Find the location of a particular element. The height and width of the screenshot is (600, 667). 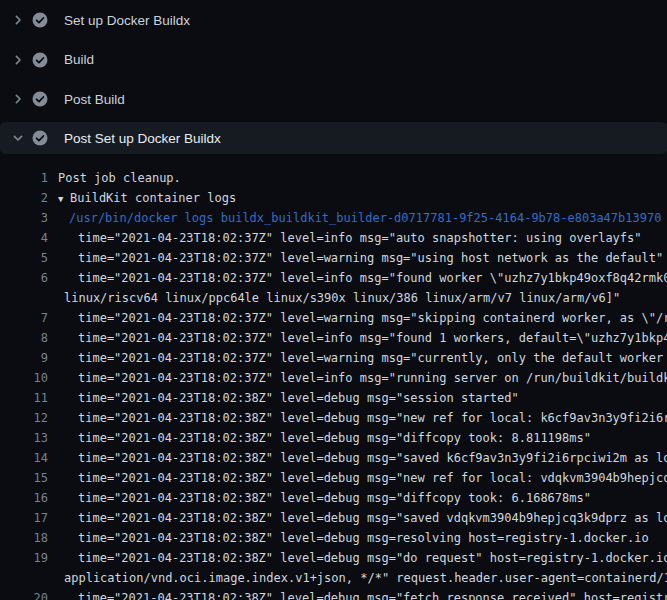

step-title: Build is located at coordinates (79, 60).